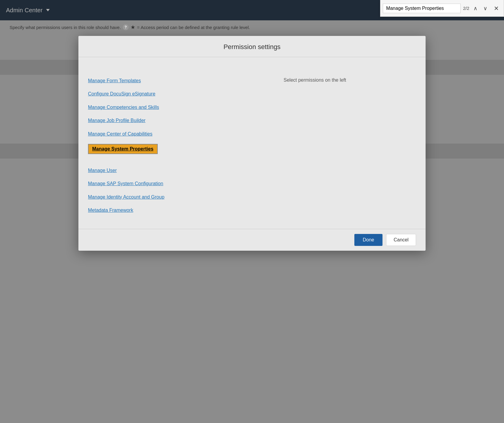 The height and width of the screenshot is (423, 504). What do you see at coordinates (145, 171) in the screenshot?
I see `permission-link-manage-user: Manage User` at bounding box center [145, 171].